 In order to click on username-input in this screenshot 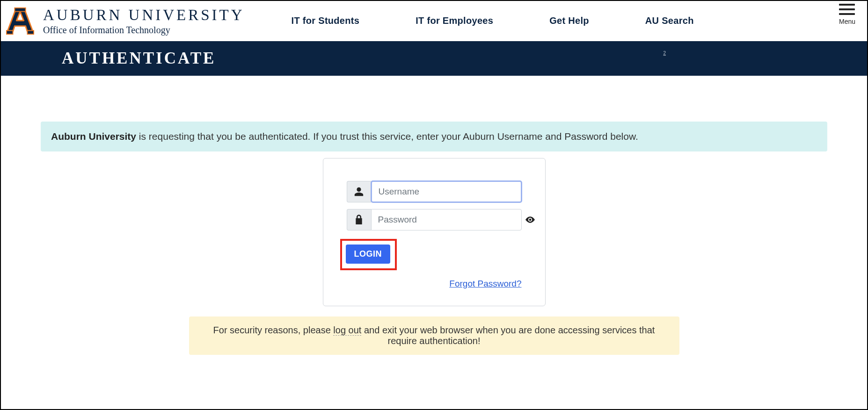, I will do `click(446, 192)`.